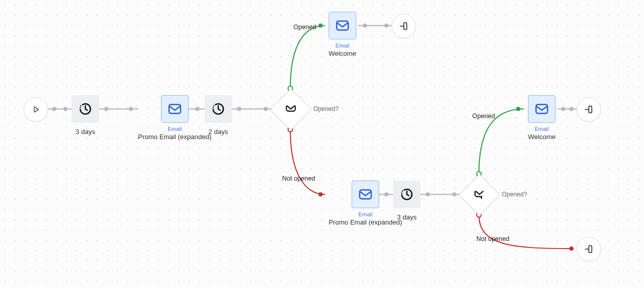  What do you see at coordinates (493, 239) in the screenshot?
I see `decision2-no-label: Not opened` at bounding box center [493, 239].